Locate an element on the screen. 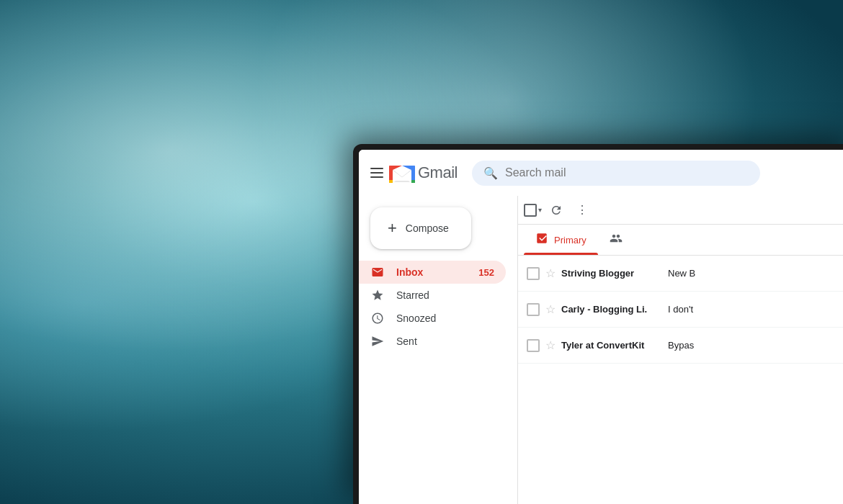 The image size is (843, 504). sidebar-item-starred: Starred is located at coordinates (432, 295).